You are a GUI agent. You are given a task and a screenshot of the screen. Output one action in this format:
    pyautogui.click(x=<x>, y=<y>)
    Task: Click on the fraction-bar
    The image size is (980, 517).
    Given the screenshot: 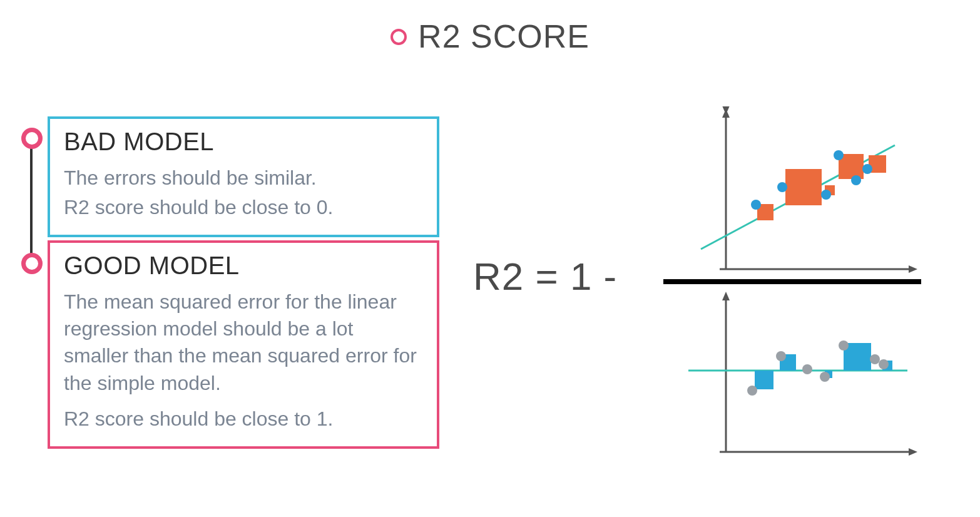 What is the action you would take?
    pyautogui.click(x=792, y=282)
    